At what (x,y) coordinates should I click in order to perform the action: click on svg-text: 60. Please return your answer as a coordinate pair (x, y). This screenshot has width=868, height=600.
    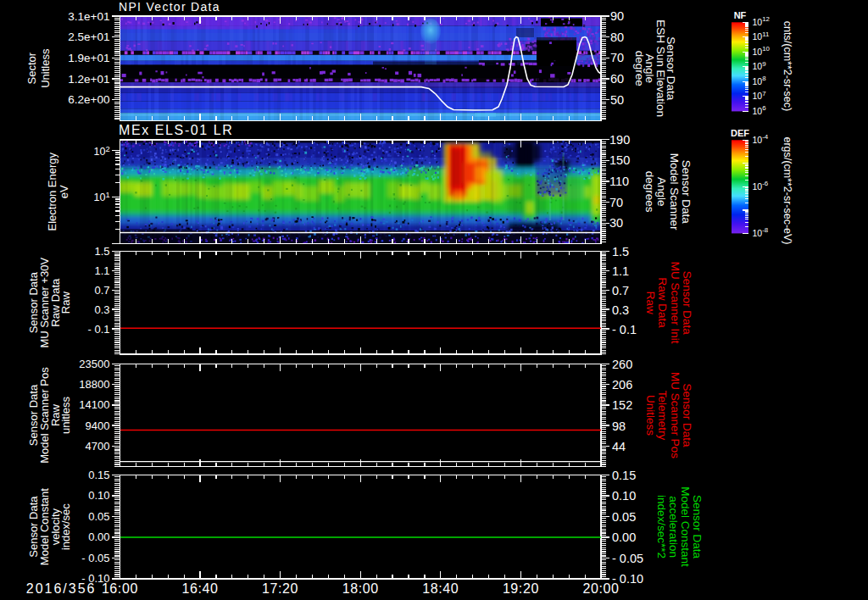
    Looking at the image, I should click on (617, 79).